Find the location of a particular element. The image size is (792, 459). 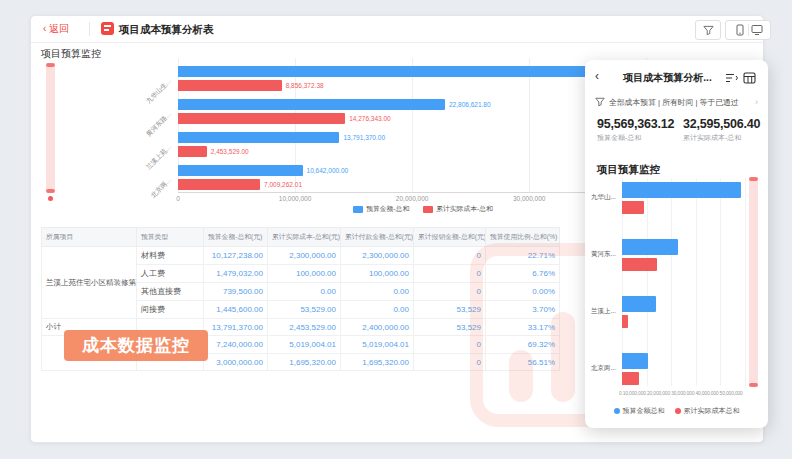

value-cell: 1,445,600.00 is located at coordinates (236, 310).